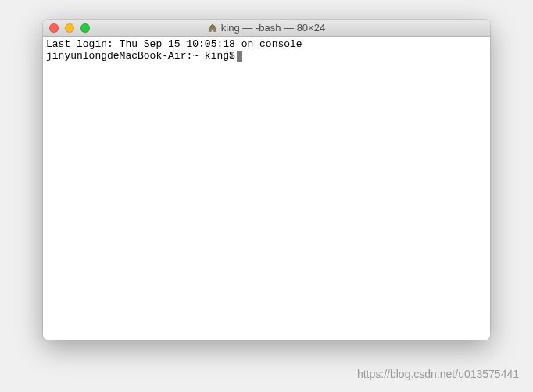 The image size is (533, 392). I want to click on last-login-line: Last login: Thu Sep 15 10:05:18 on conso…, so click(266, 44).